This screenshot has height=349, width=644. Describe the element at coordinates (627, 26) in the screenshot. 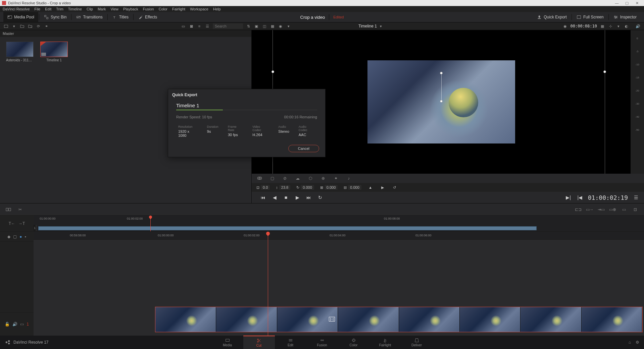

I see `bypass-icon: ◐` at that location.